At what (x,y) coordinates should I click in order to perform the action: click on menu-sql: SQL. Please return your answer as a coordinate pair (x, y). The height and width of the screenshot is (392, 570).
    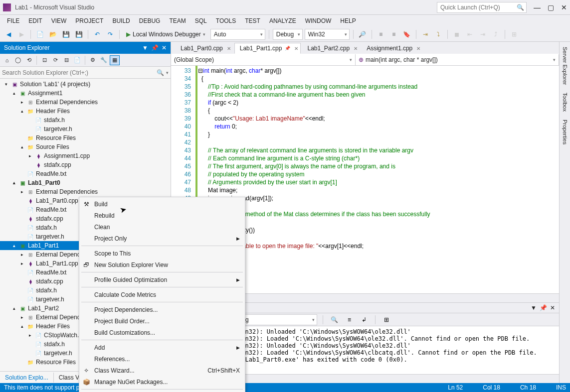
    Looking at the image, I should click on (201, 21).